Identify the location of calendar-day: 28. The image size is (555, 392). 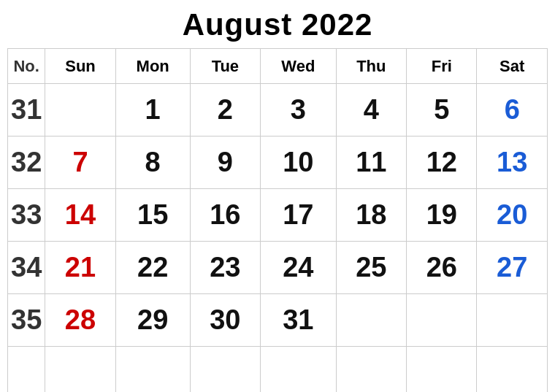
(80, 320).